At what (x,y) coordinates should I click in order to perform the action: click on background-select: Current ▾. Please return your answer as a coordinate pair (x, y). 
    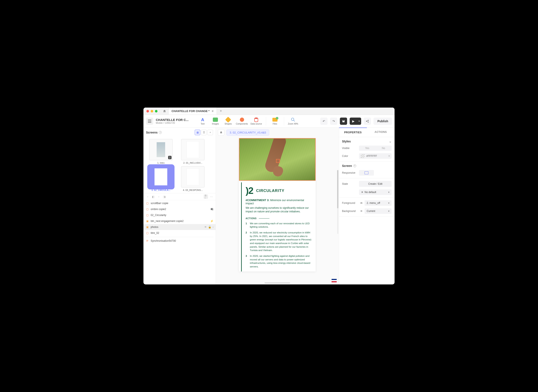
    Looking at the image, I should click on (378, 211).